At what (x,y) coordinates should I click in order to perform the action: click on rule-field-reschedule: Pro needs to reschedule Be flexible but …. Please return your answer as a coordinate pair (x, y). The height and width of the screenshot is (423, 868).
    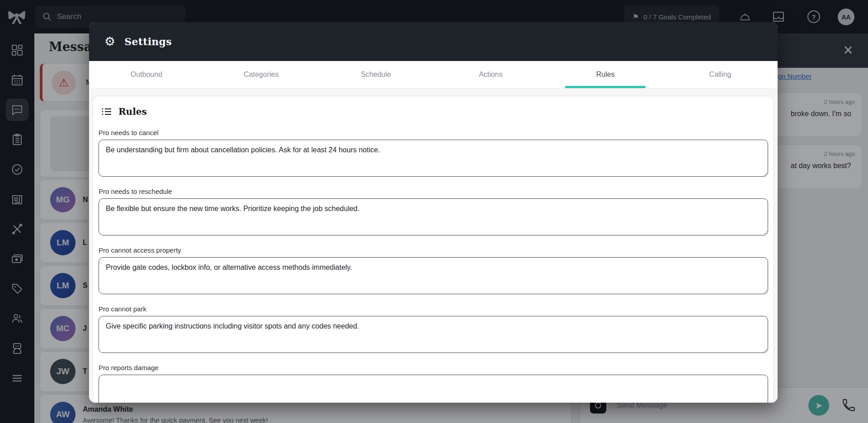
    Looking at the image, I should click on (433, 212).